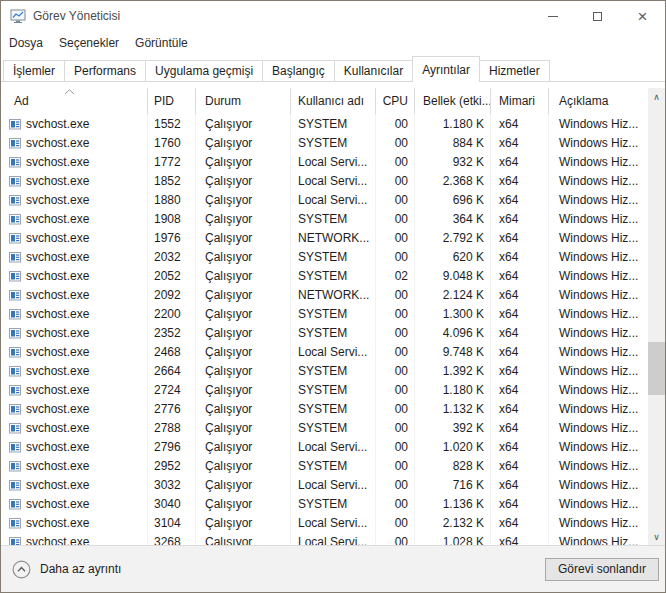 This screenshot has height=593, width=666. Describe the element at coordinates (464, 295) in the screenshot. I see `cell-text: 2.124 K` at that location.